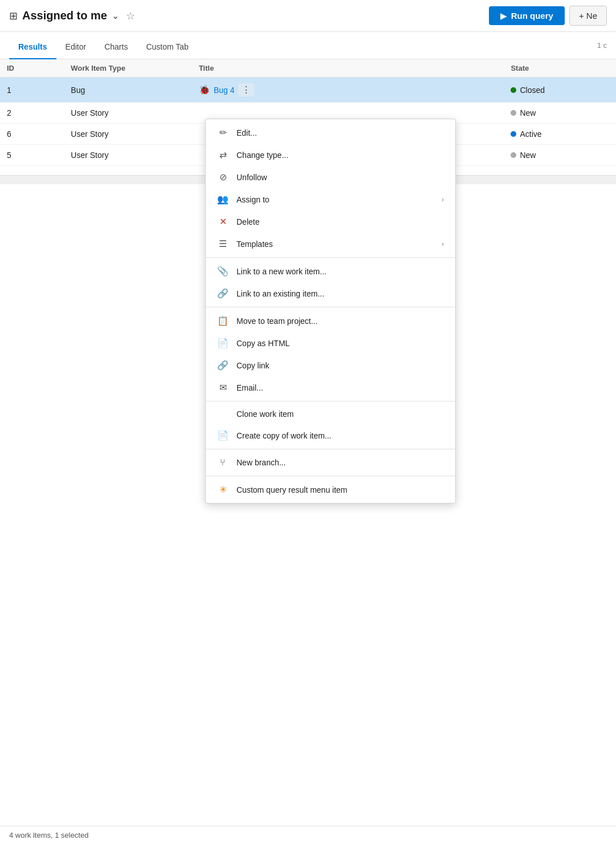 The height and width of the screenshot is (844, 616). Describe the element at coordinates (14, 16) in the screenshot. I see `grid-icon: ⊞` at that location.